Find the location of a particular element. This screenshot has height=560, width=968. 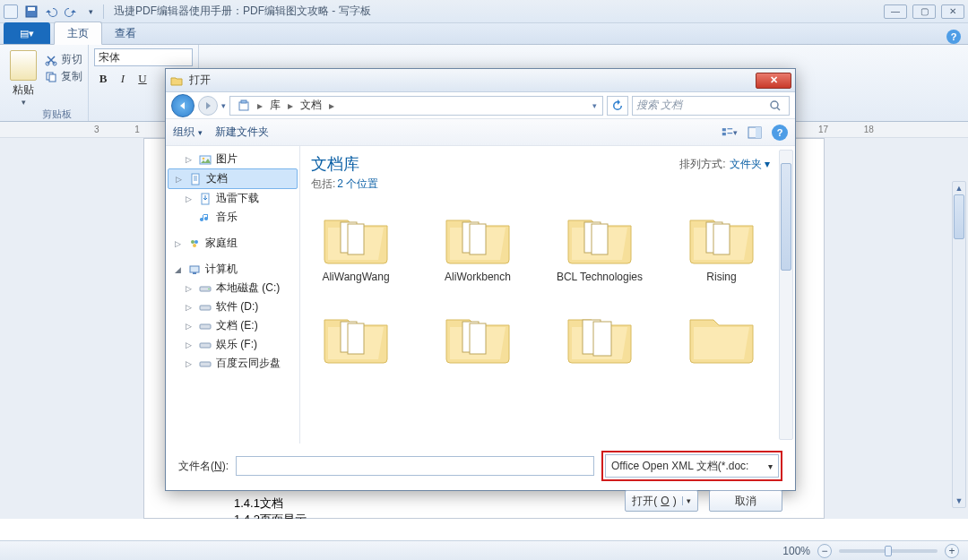

folder-label: BCL Technologies is located at coordinates (600, 278).